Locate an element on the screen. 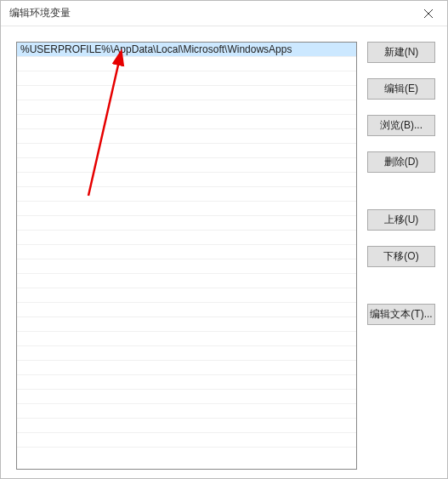 The image size is (448, 479). close-button is located at coordinates (428, 14).